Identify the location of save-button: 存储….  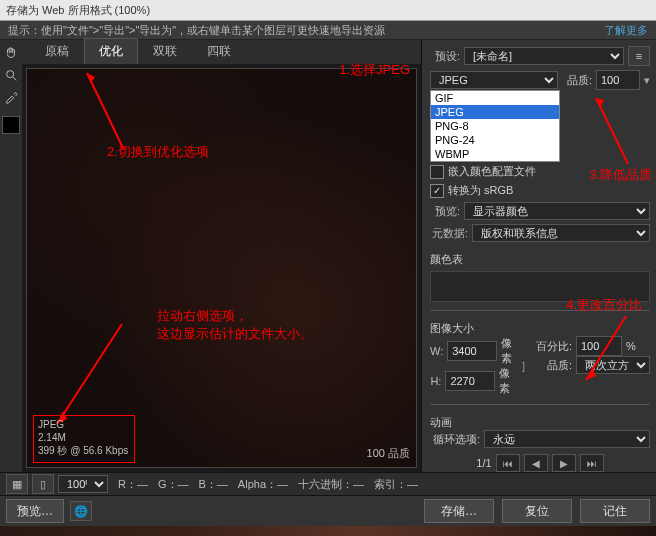
(459, 511).